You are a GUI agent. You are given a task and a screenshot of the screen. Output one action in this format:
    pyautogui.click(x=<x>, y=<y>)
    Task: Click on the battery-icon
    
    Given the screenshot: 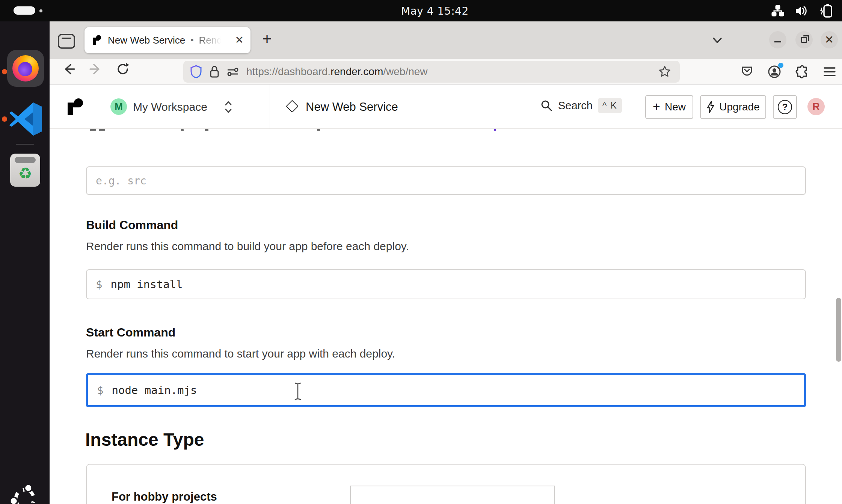 What is the action you would take?
    pyautogui.click(x=826, y=11)
    